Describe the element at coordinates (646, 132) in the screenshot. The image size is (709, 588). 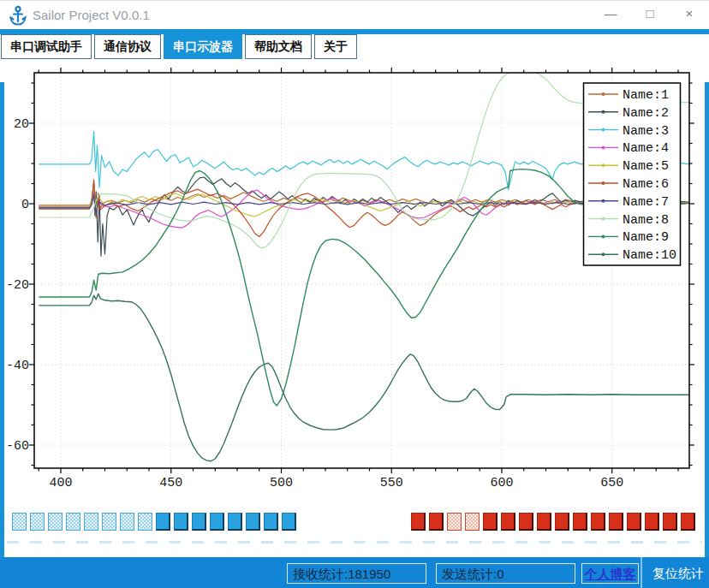
I see `legend-label: Name:3` at that location.